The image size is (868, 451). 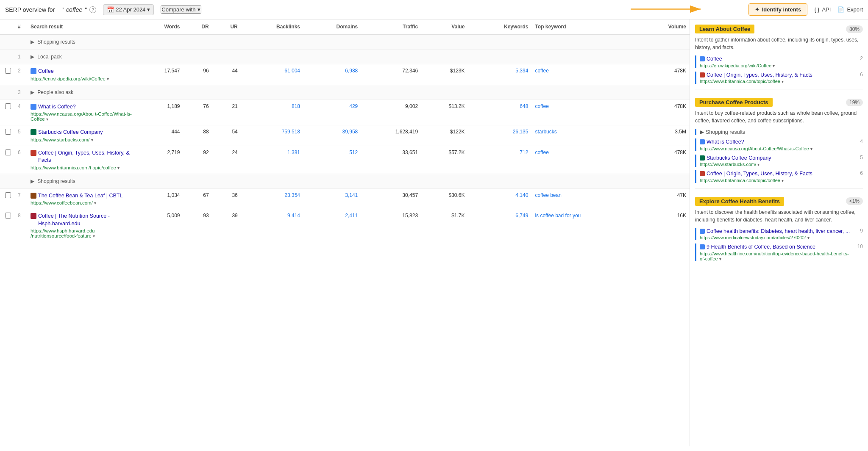 What do you see at coordinates (198, 75) in the screenshot?
I see `row-dr: 96` at bounding box center [198, 75].